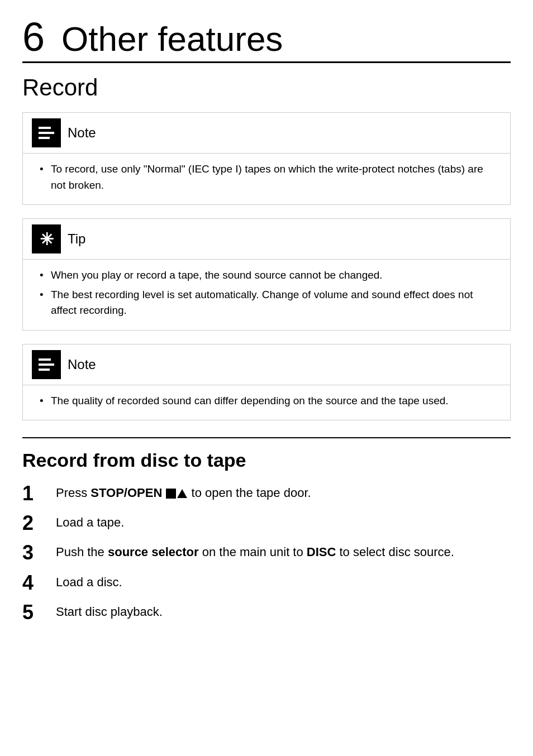 This screenshot has height=756, width=533. I want to click on step-number-2: 2, so click(34, 523).